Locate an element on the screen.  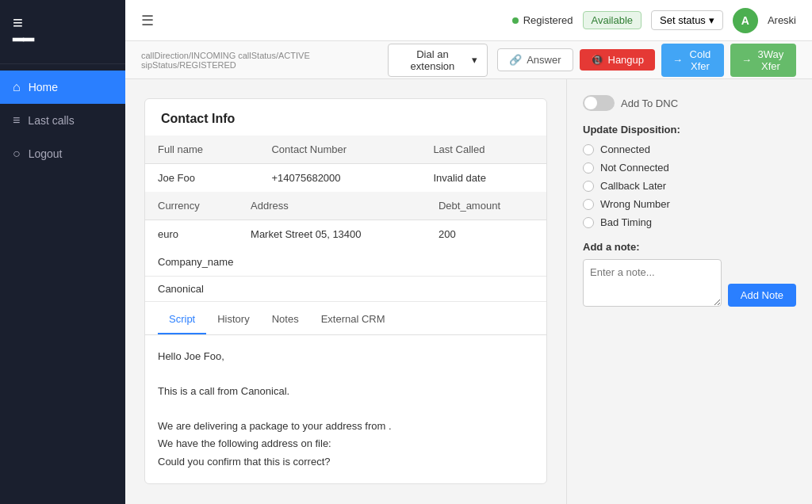
col-full-name: Full name is located at coordinates (201, 150).